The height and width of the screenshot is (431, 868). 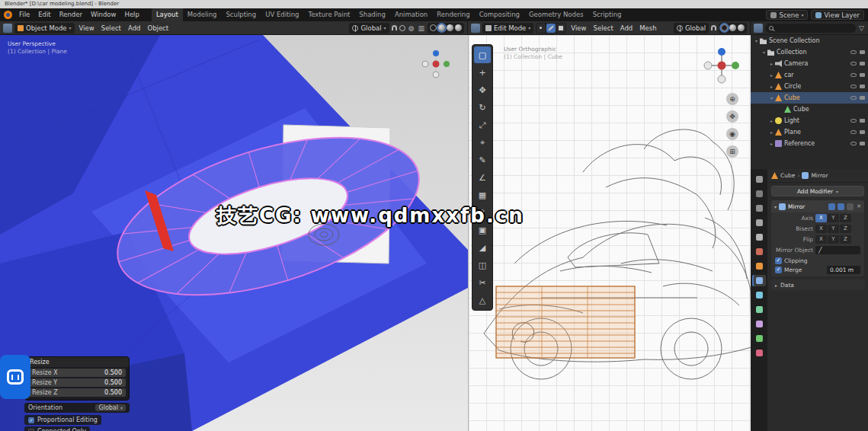 What do you see at coordinates (77, 393) in the screenshot?
I see `resize-z-field: Resize Z 0.500` at bounding box center [77, 393].